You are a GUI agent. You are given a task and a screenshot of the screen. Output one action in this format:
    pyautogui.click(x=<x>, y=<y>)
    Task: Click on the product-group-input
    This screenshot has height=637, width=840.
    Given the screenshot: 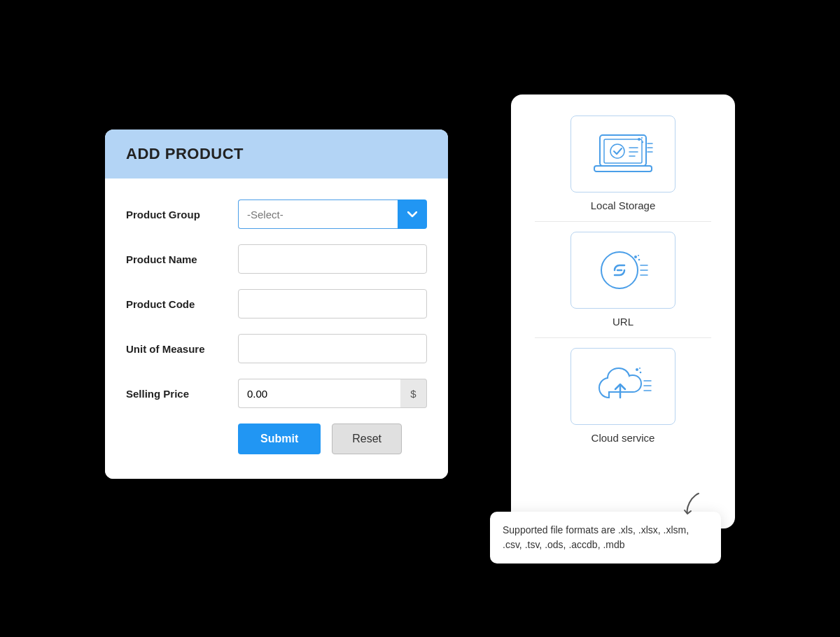 What is the action you would take?
    pyautogui.click(x=318, y=214)
    